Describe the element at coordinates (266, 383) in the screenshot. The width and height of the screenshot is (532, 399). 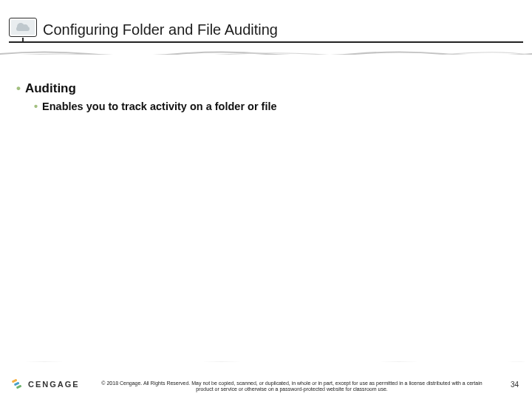
I see `slide-footer: CENGAGE © 2018 Cengage. All Rights Reser…` at that location.